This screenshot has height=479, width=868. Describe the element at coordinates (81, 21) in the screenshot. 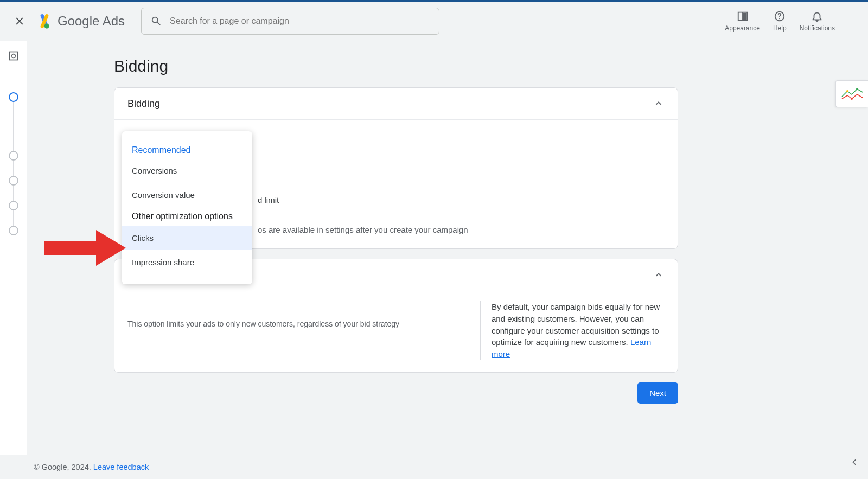

I see `logo: Google Ads` at that location.